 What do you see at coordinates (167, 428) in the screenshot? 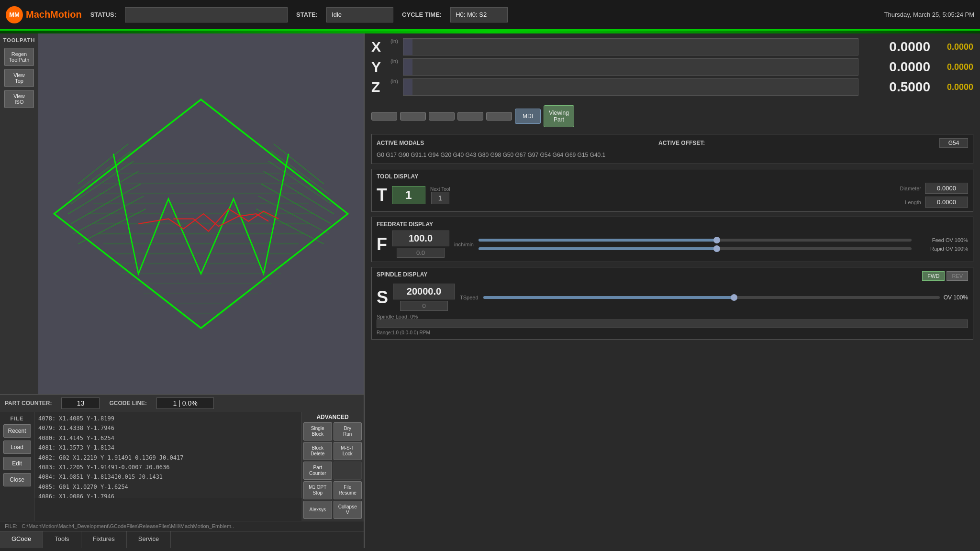
I see `gcode-line-item: 4079: X1.4338 Y-1.7946` at bounding box center [167, 428].